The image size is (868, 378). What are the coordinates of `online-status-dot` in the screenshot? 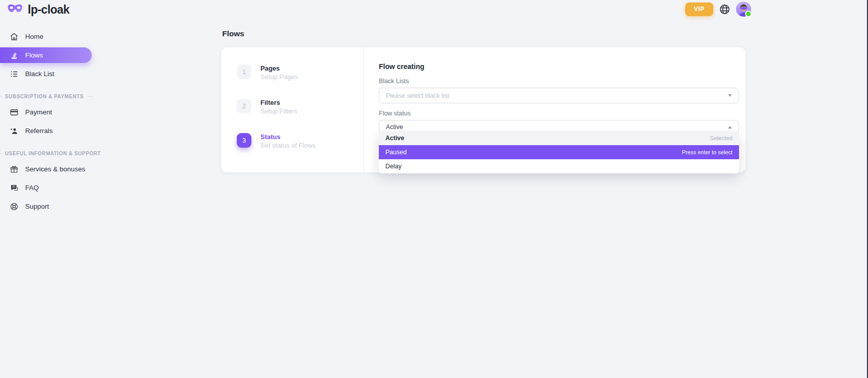 It's located at (749, 14).